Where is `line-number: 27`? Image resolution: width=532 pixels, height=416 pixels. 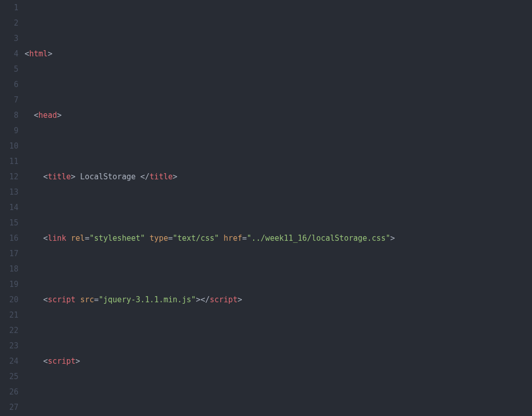
line-number: 27 is located at coordinates (9, 407).